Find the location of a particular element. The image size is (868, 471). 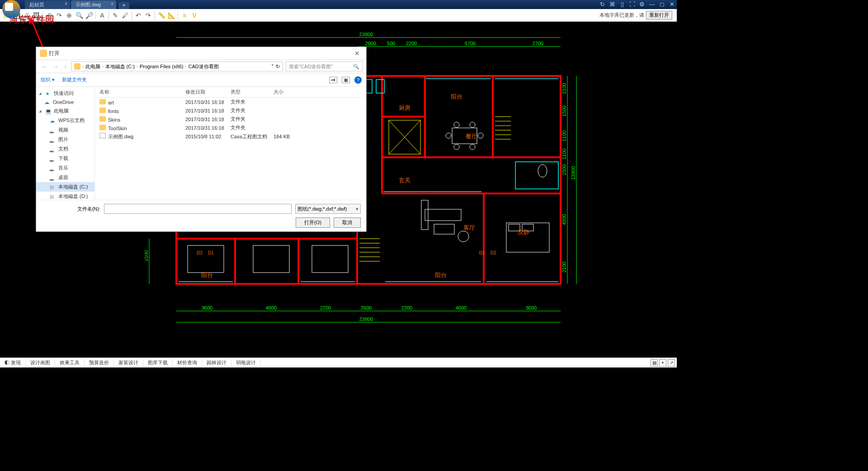

minimize-button: — is located at coordinates (652, 4).